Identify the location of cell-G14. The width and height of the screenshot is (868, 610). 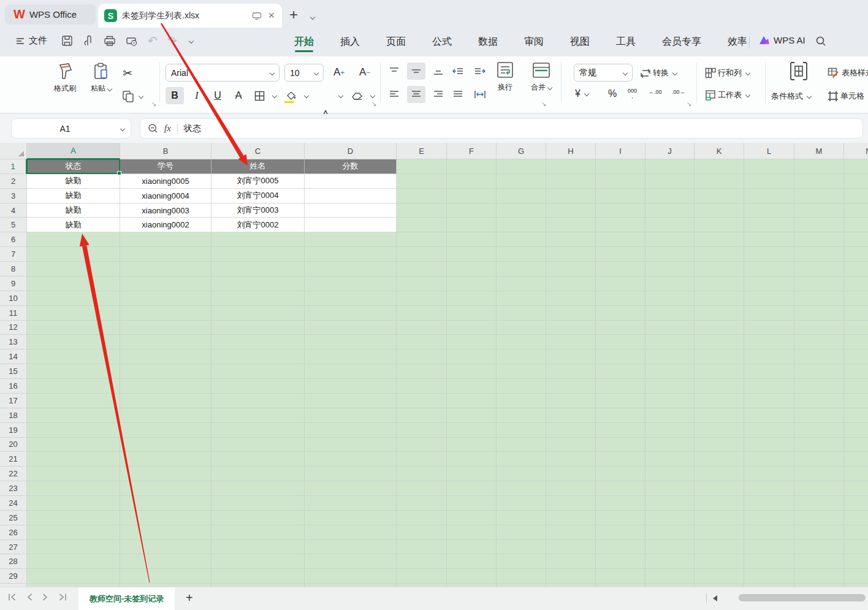
(521, 357).